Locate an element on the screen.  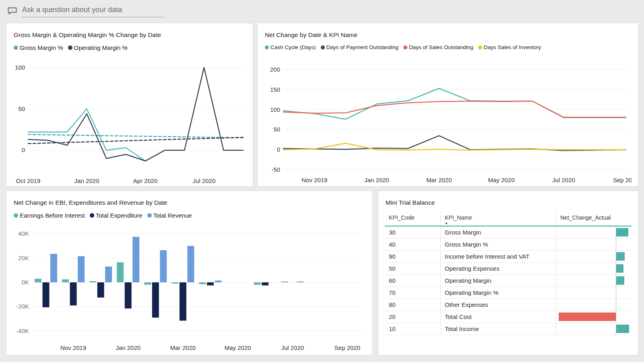
kpi-code-cell: 50 is located at coordinates (413, 269).